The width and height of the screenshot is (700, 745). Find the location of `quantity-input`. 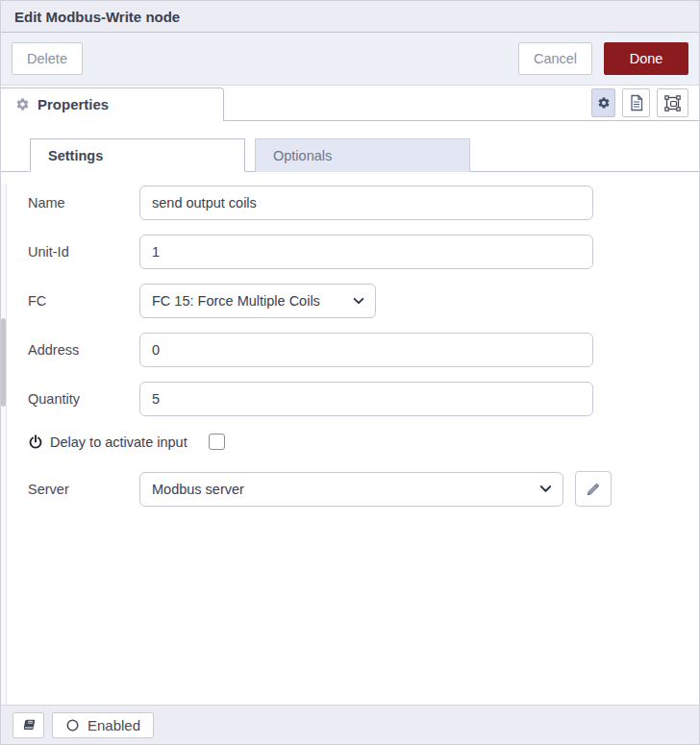

quantity-input is located at coordinates (366, 399).